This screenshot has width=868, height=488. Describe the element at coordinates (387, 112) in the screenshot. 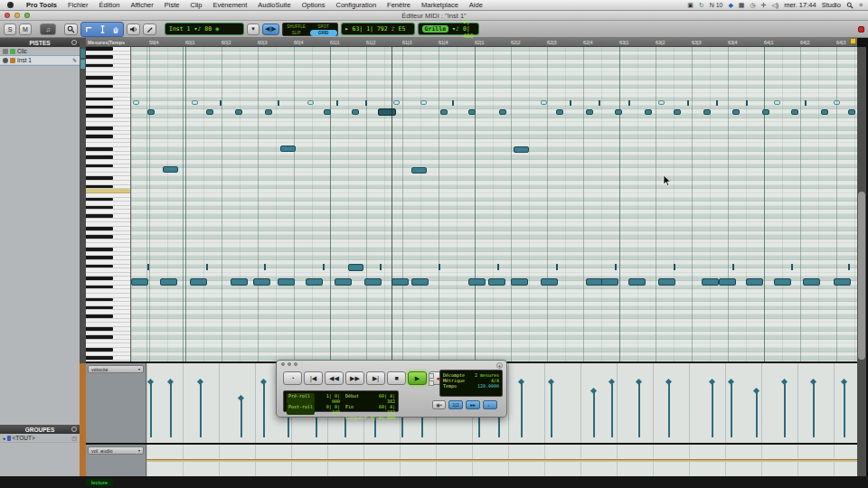

I see `midi-note-selected` at that location.